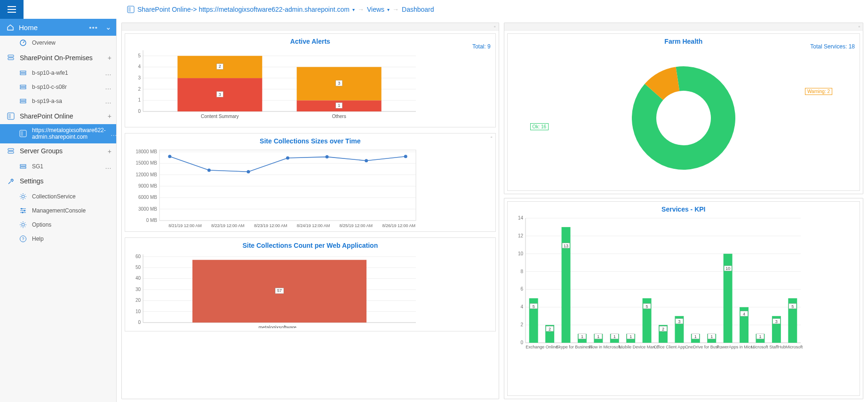 This screenshot has width=868, height=402. What do you see at coordinates (23, 211) in the screenshot?
I see `sliders-icon` at bounding box center [23, 211].